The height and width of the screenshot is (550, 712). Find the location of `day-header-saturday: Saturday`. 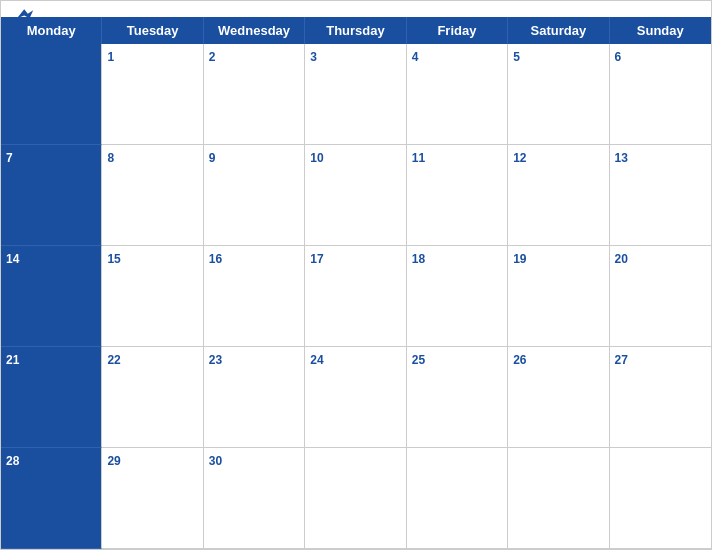

day-header-saturday: Saturday is located at coordinates (558, 30).